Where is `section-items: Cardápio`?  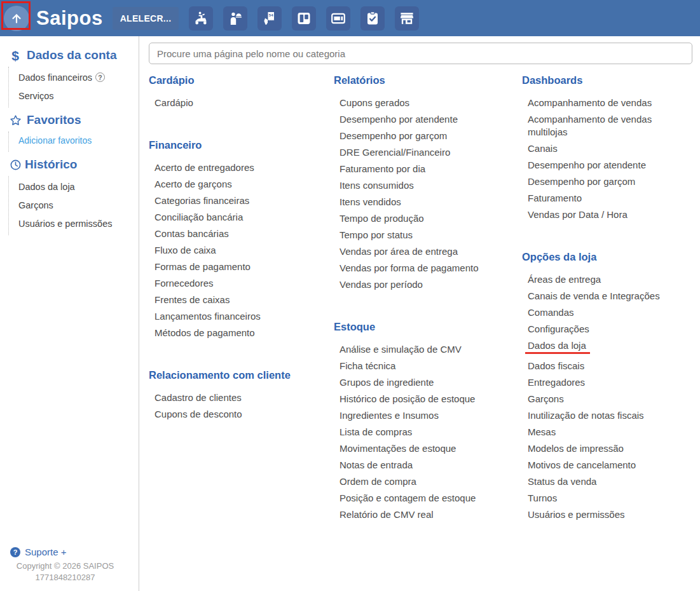
section-items: Cardápio is located at coordinates (242, 103).